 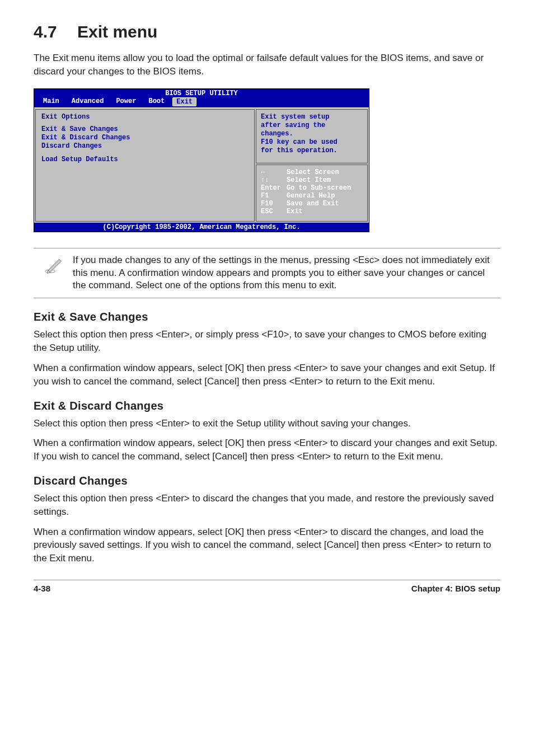 I want to click on nav-label: Save and Exit, so click(x=313, y=204).